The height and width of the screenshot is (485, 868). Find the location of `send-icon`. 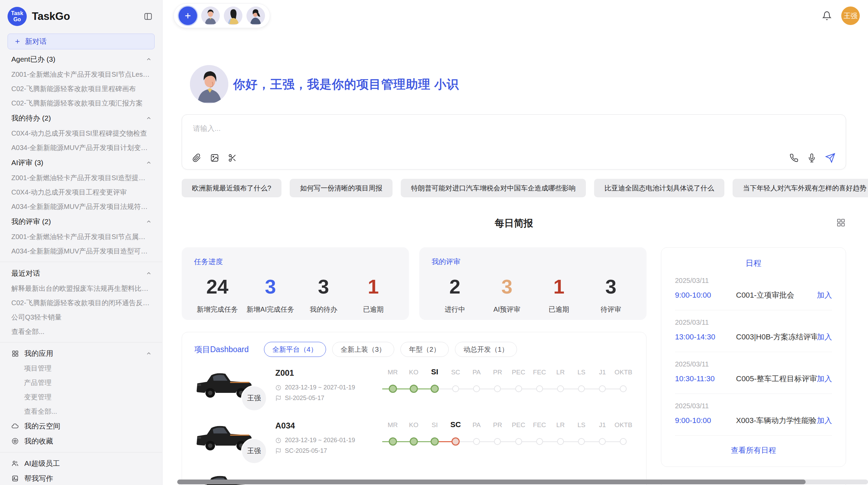

send-icon is located at coordinates (830, 158).